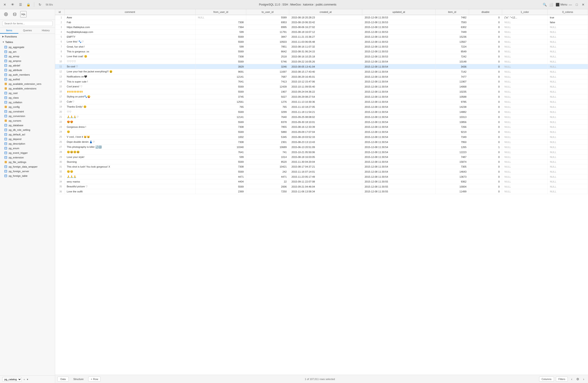 Image resolution: width=588 pixels, height=383 pixels. What do you see at coordinates (268, 167) in the screenshot?
I see `table-cell: 10421` at bounding box center [268, 167].